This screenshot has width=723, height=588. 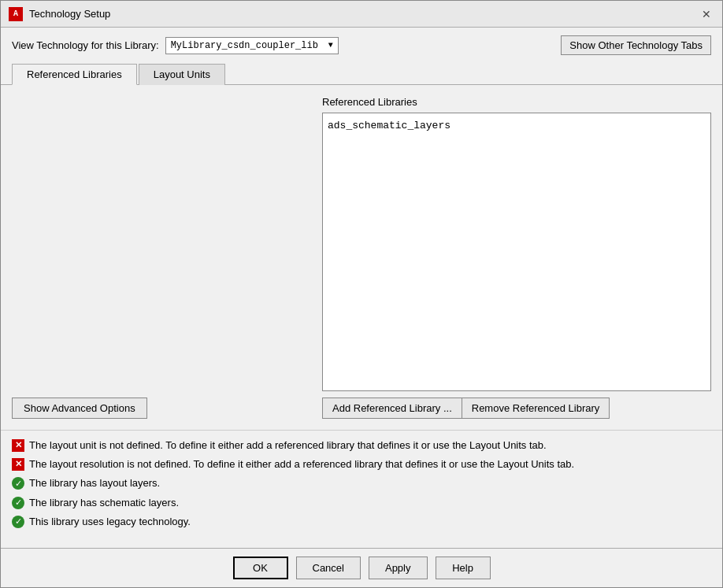 I want to click on message-text-5: This library uses legacy technology., so click(x=370, y=522).